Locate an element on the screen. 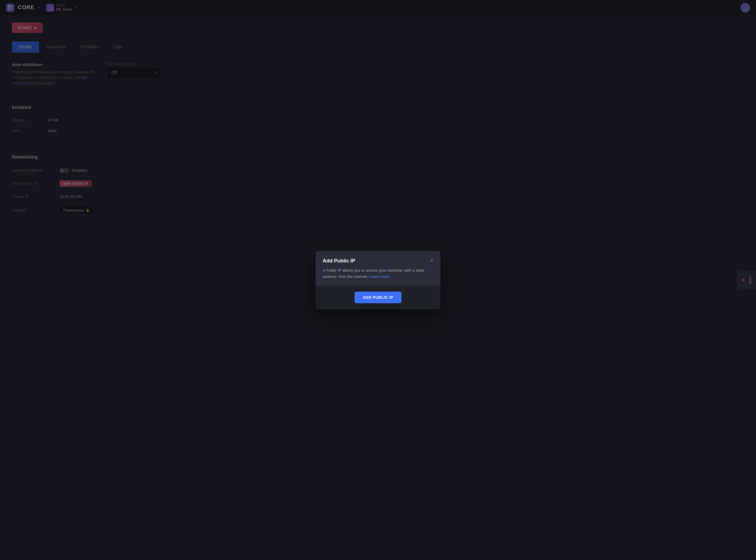  modal-learn-more-link: Learn more. is located at coordinates (379, 277).